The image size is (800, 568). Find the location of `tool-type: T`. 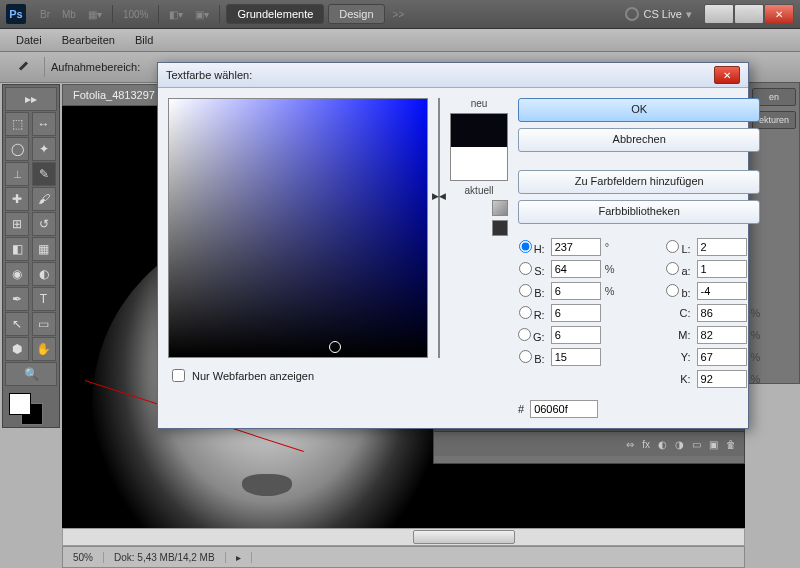

tool-type: T is located at coordinates (44, 299).